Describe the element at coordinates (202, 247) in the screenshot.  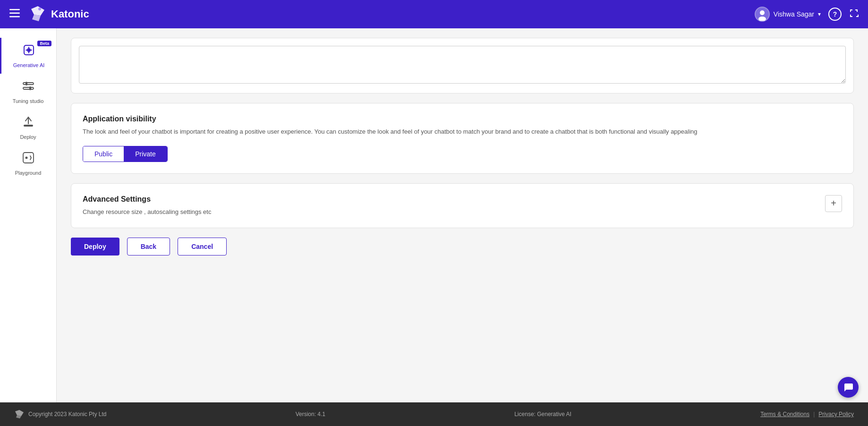
I see `cancel-button: Cancel` at that location.